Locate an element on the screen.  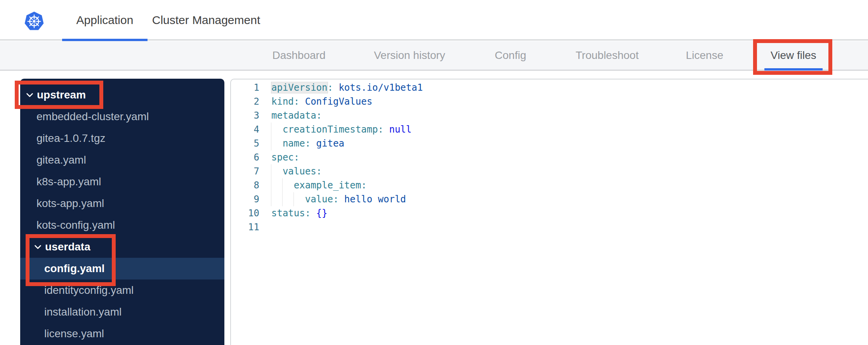
kubernetes-logo-icon is located at coordinates (34, 21).